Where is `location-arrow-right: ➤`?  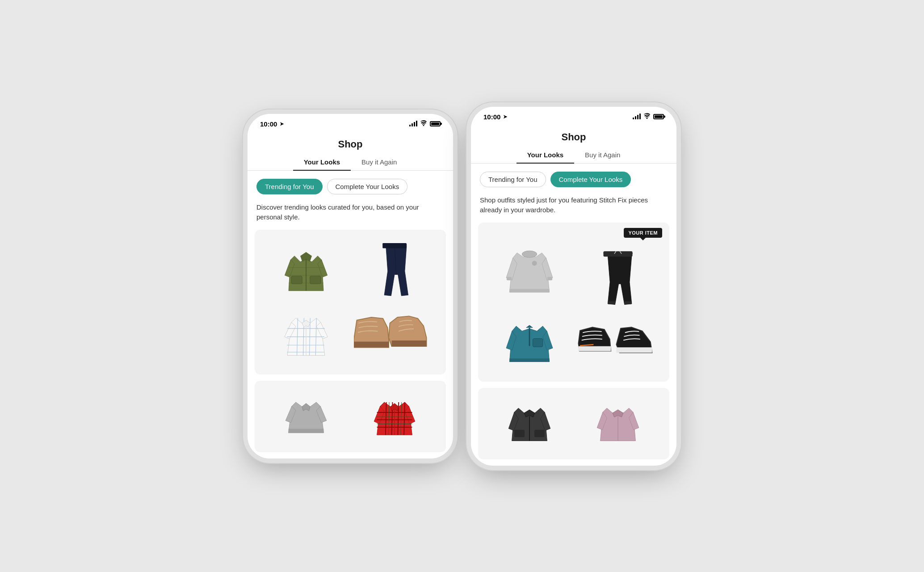 location-arrow-right: ➤ is located at coordinates (505, 117).